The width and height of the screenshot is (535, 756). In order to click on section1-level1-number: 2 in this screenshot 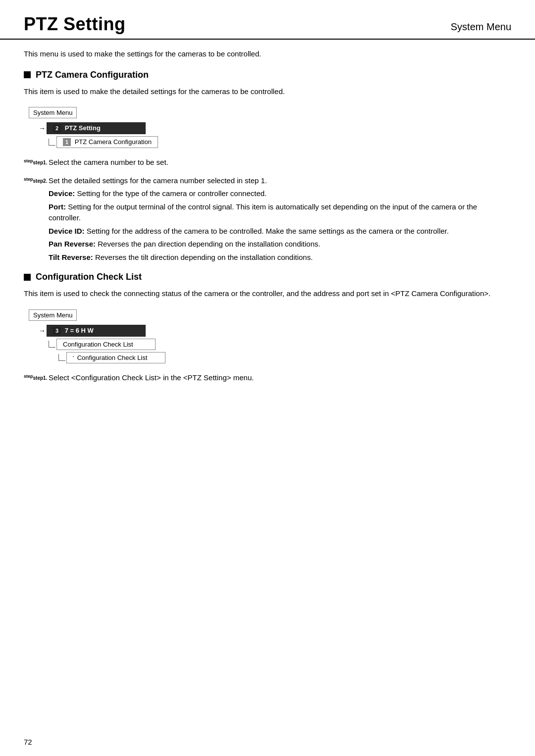, I will do `click(57, 128)`.